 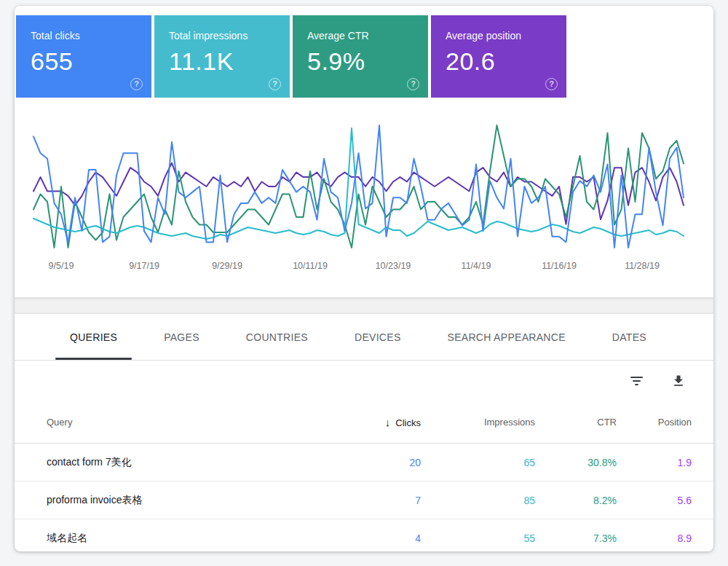 What do you see at coordinates (378, 337) in the screenshot?
I see `tab-label: DEVICES` at bounding box center [378, 337].